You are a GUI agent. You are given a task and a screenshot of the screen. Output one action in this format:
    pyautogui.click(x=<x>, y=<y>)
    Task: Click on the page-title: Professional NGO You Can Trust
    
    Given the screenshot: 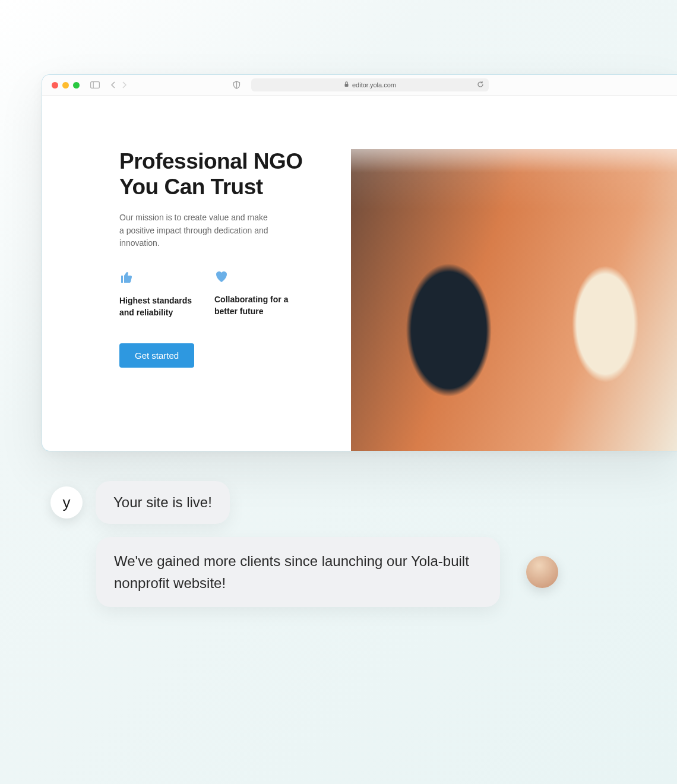 What is the action you would take?
    pyautogui.click(x=217, y=175)
    